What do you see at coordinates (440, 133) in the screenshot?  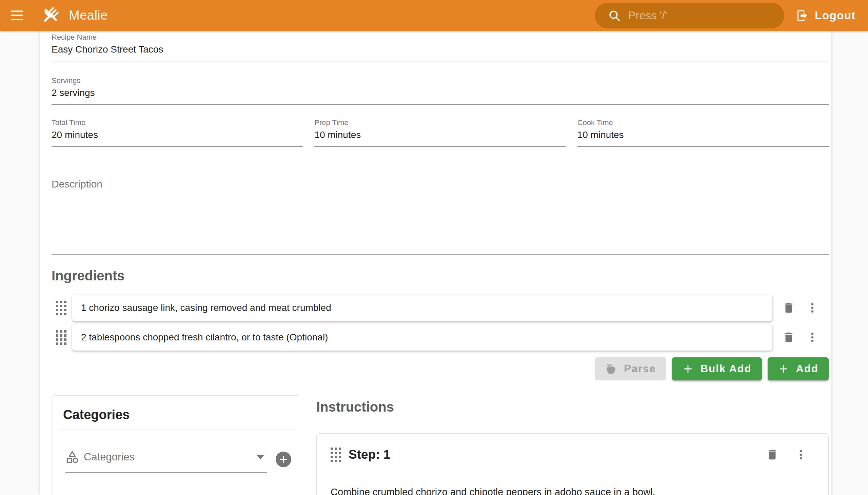 I see `time-fields-row: Total Time Prep Time Cook Time` at bounding box center [440, 133].